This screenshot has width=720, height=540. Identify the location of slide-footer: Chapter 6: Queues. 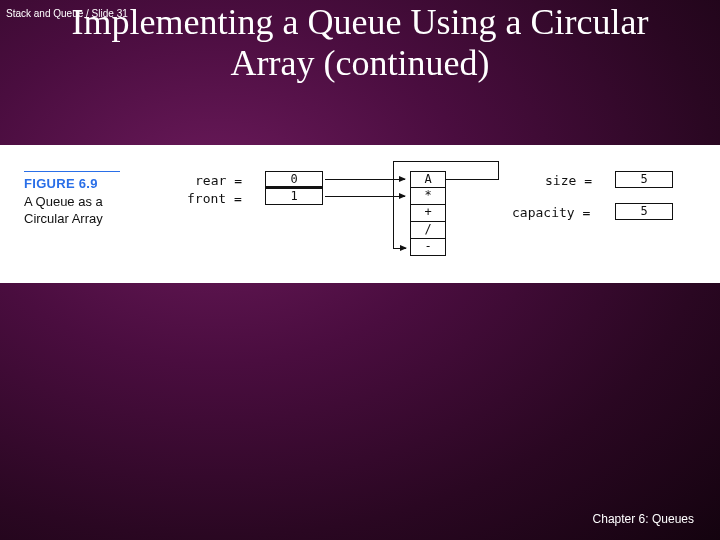
(644, 519).